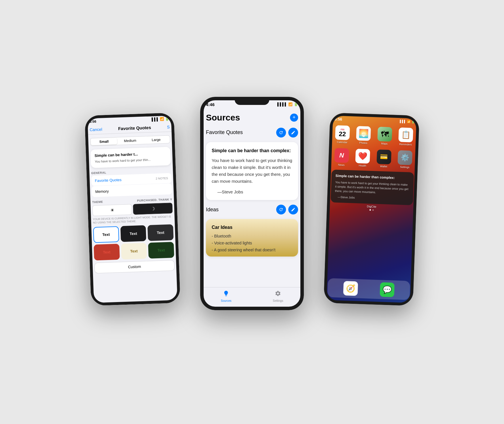  What do you see at coordinates (296, 104) in the screenshot?
I see `middle-battery-icon: 🔋` at bounding box center [296, 104].